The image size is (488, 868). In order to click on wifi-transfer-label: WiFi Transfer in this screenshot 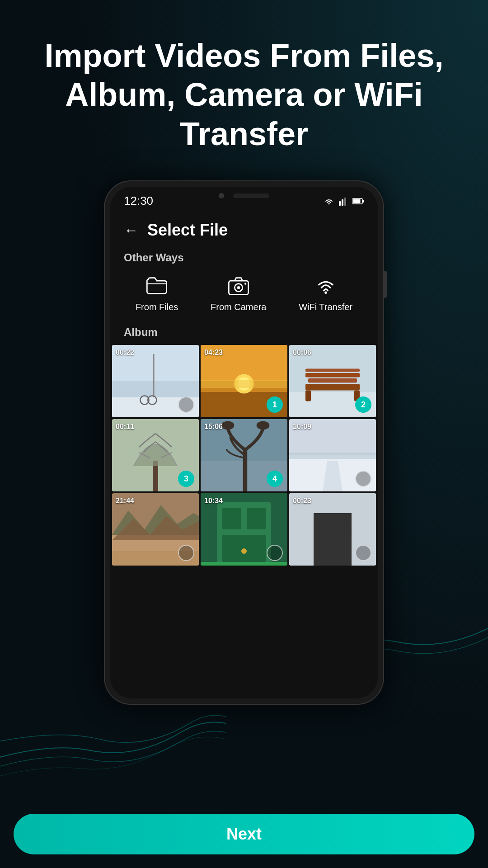, I will do `click(325, 307)`.